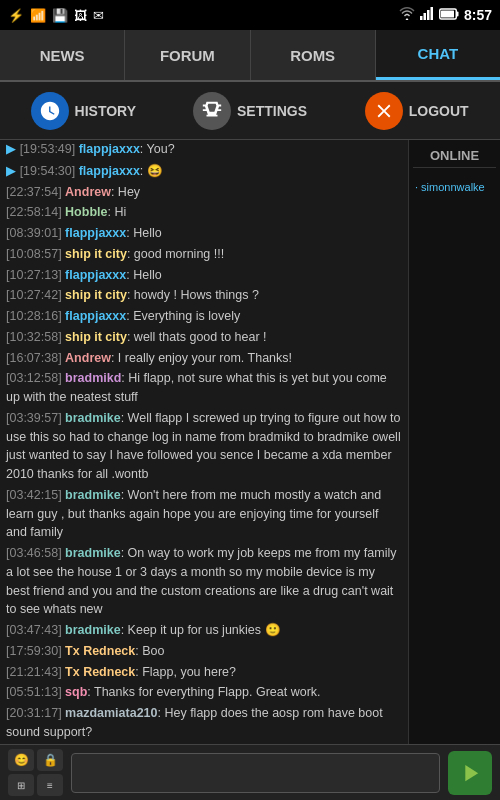  What do you see at coordinates (416, 111) in the screenshot?
I see `logout-button: LOGOUT` at bounding box center [416, 111].